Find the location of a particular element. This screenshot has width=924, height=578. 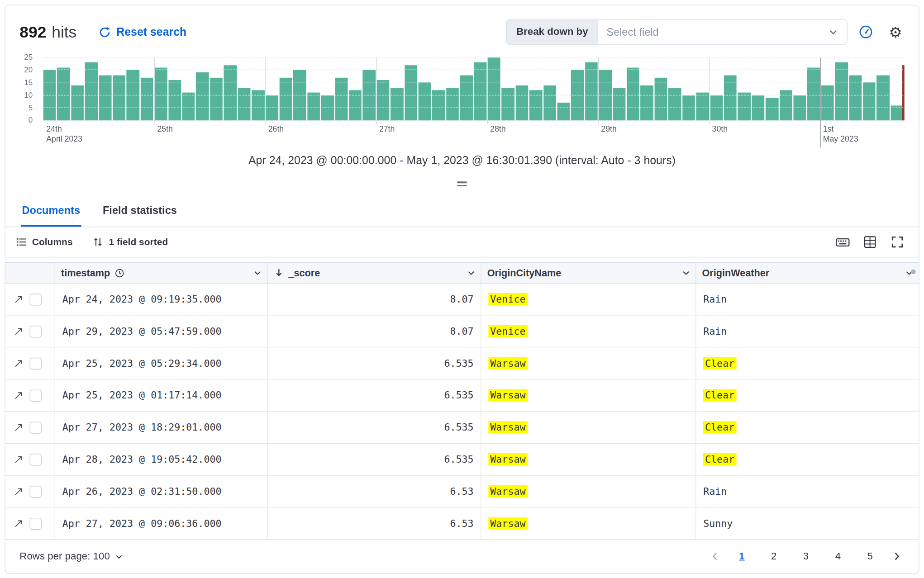

header-origin-weather: OriginWeather is located at coordinates (807, 273).